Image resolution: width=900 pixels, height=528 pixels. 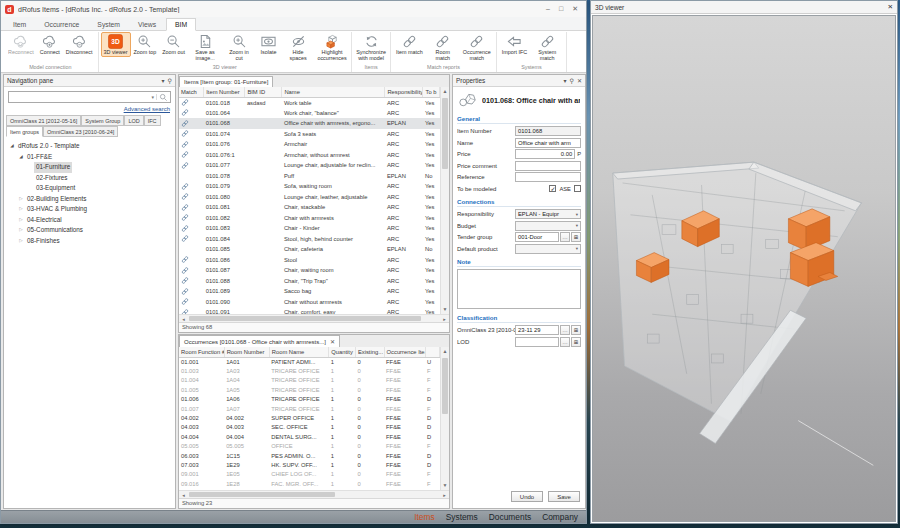 I want to click on ribbon-tab-system: System, so click(x=108, y=24).